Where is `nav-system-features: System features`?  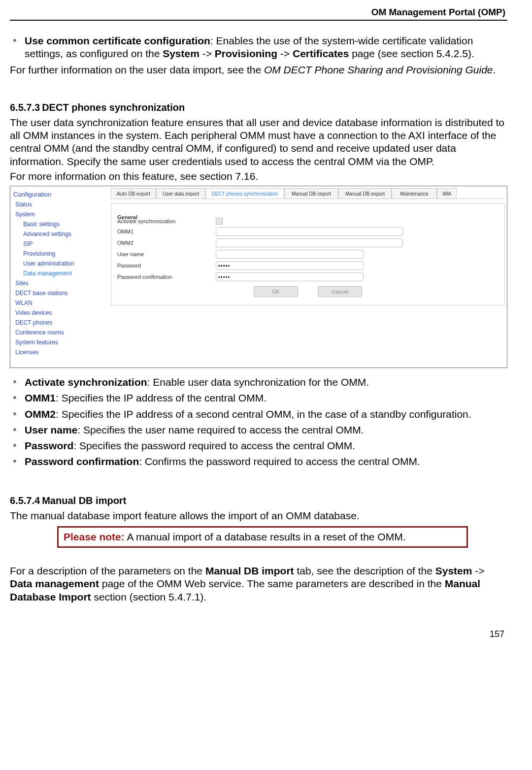
nav-system-features: System features is located at coordinates (60, 342).